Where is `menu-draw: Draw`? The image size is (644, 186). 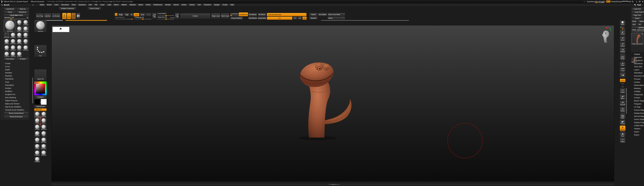 menu-draw: Draw is located at coordinates (74, 5).